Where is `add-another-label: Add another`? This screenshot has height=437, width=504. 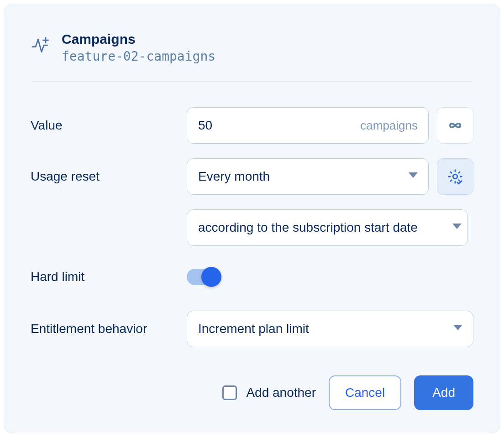
add-another-label: Add another is located at coordinates (281, 393).